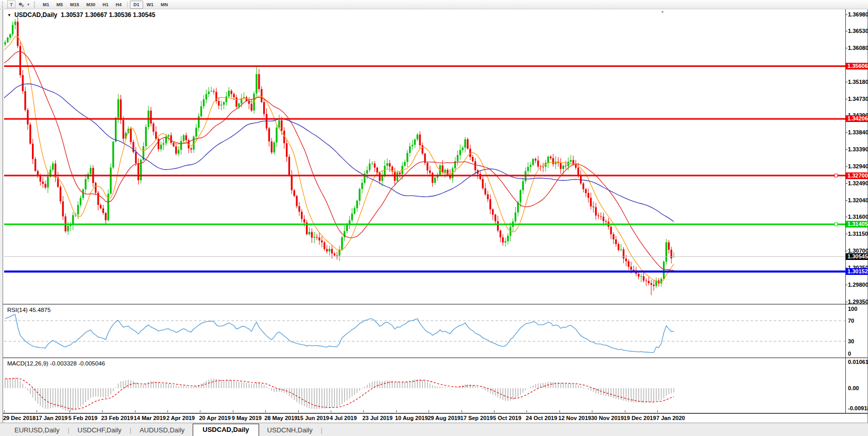 The image size is (868, 436). What do you see at coordinates (858, 217) in the screenshot?
I see `price-axis-label: 1.31600` at bounding box center [858, 217].